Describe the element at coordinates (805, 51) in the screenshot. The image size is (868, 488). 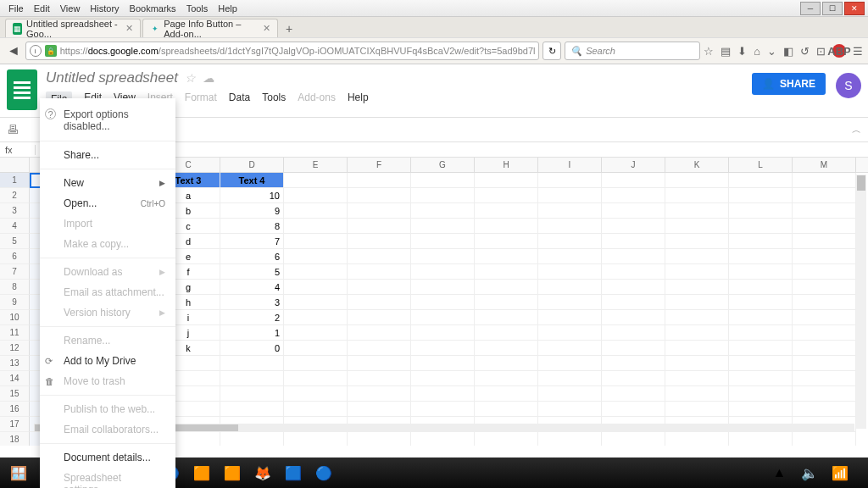
I see `sync-icon: ↺` at that location.